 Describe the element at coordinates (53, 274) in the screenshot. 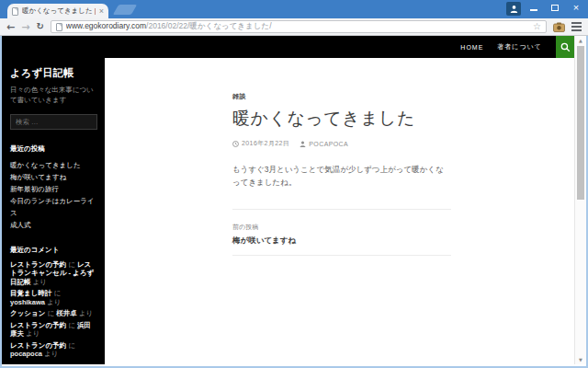

I see `recent-comment: レストランの予約 に レストランキャンセル - よろず日記帳 より` at that location.